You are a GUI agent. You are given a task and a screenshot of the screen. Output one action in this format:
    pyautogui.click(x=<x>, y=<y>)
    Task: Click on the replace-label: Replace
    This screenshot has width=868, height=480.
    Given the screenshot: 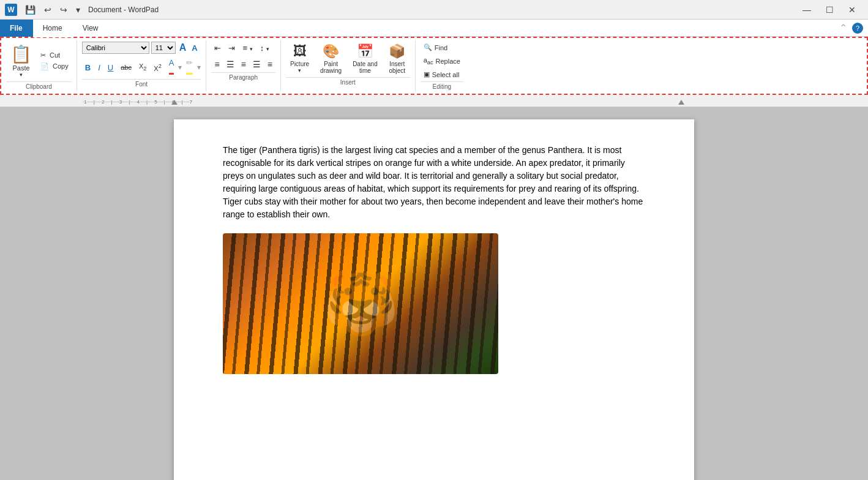 What is the action you would take?
    pyautogui.click(x=448, y=61)
    